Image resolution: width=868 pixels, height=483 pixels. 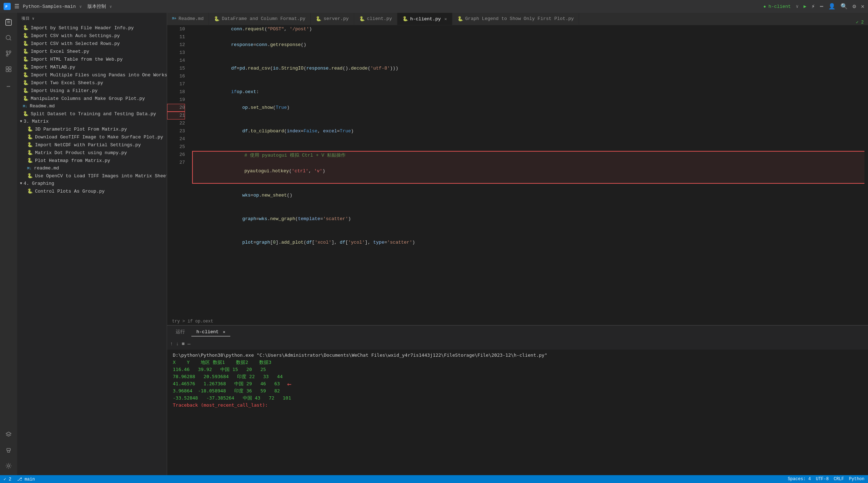 What do you see at coordinates (528, 159) in the screenshot?
I see `code-line-20: # 使用 pyautogui 模拟 Ctrl + V 粘贴操作` at bounding box center [528, 159].